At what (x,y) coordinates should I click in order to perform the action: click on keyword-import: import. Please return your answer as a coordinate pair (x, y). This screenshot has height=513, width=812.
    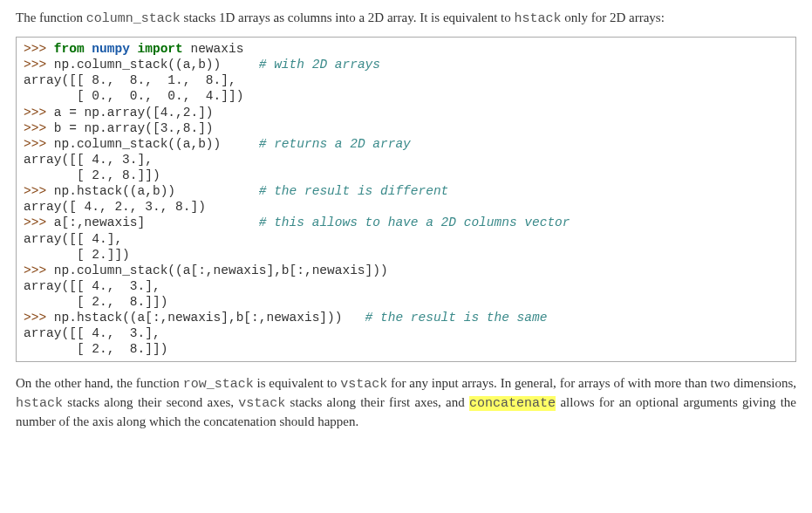
    Looking at the image, I should click on (160, 49).